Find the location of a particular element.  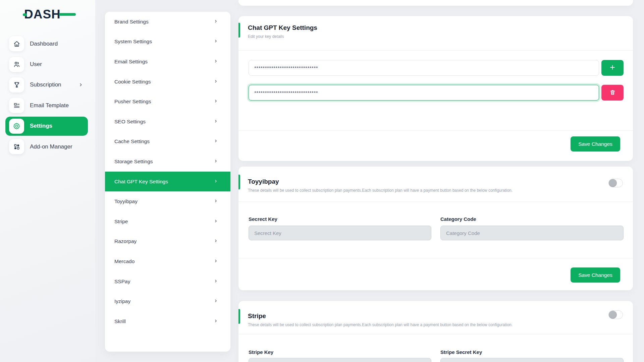

settings-menu-item-email-settings: Email Settings is located at coordinates (168, 62).